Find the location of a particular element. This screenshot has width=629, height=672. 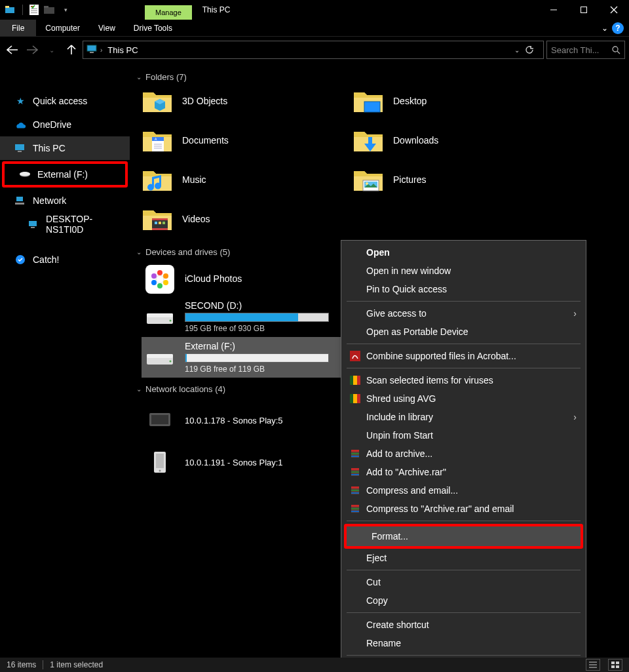

ctx-label: Copy is located at coordinates (472, 601).